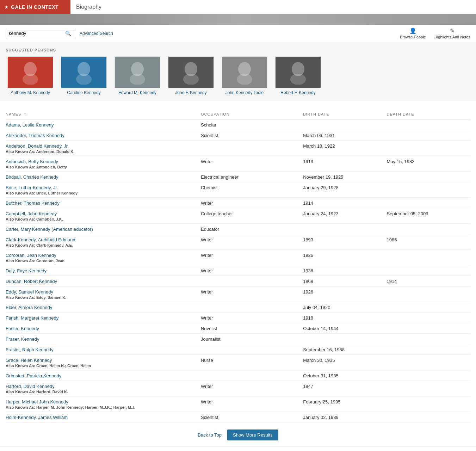 The width and height of the screenshot is (476, 451). What do you see at coordinates (97, 33) in the screenshot?
I see `advanced-search-link: Advanced Search` at bounding box center [97, 33].